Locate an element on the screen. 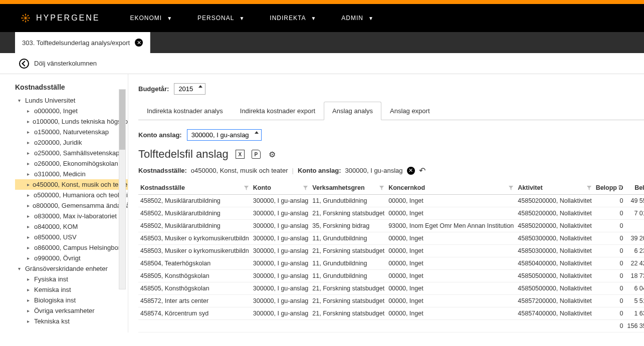 This screenshot has height=346, width=644. budgetar-select: 2015 is located at coordinates (189, 89).